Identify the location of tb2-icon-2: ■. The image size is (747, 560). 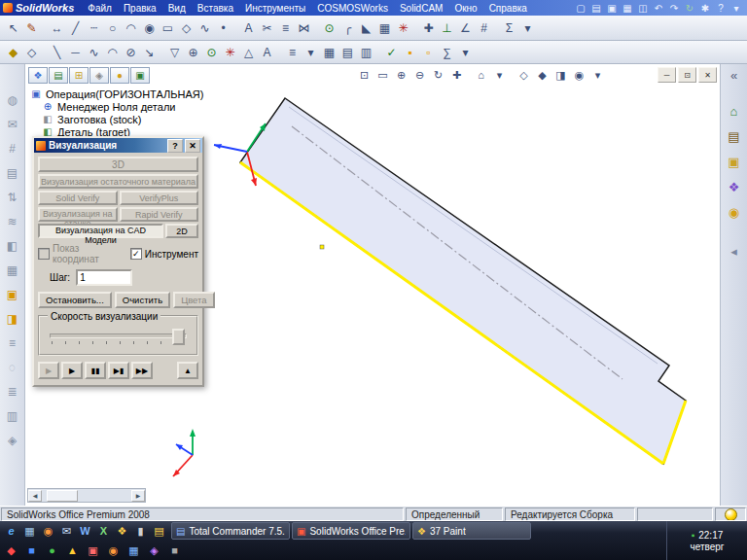
(31, 550).